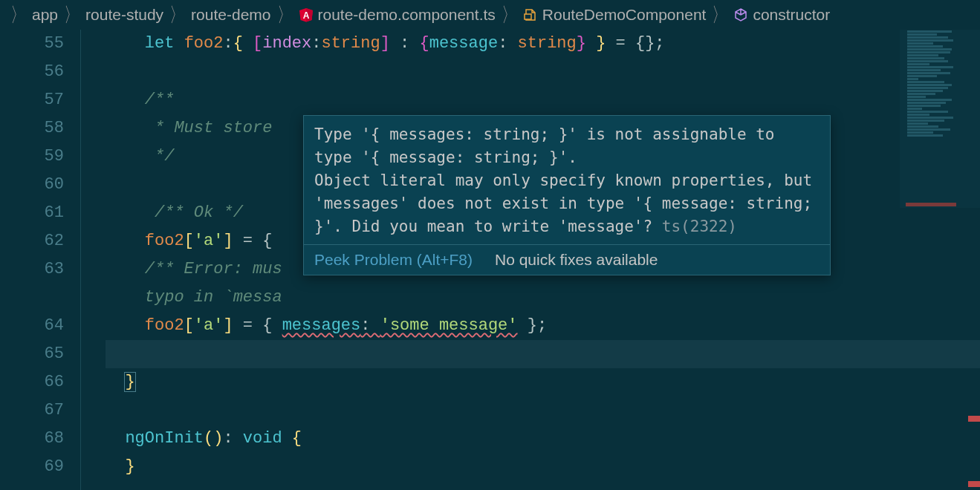 The image size is (980, 490). I want to click on breadcrumb-segment-file: A route-demo.component.ts, so click(397, 15).